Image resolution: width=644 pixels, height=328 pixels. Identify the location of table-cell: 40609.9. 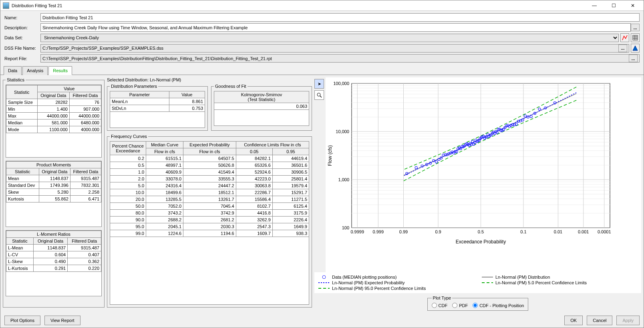
(165, 172).